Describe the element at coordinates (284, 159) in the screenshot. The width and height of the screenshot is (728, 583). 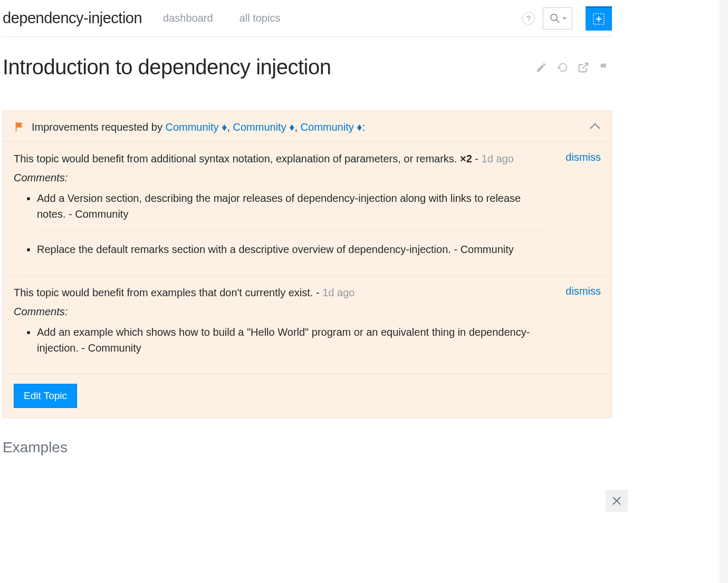
I see `improvement-text: This topic would benefit from additional…` at that location.